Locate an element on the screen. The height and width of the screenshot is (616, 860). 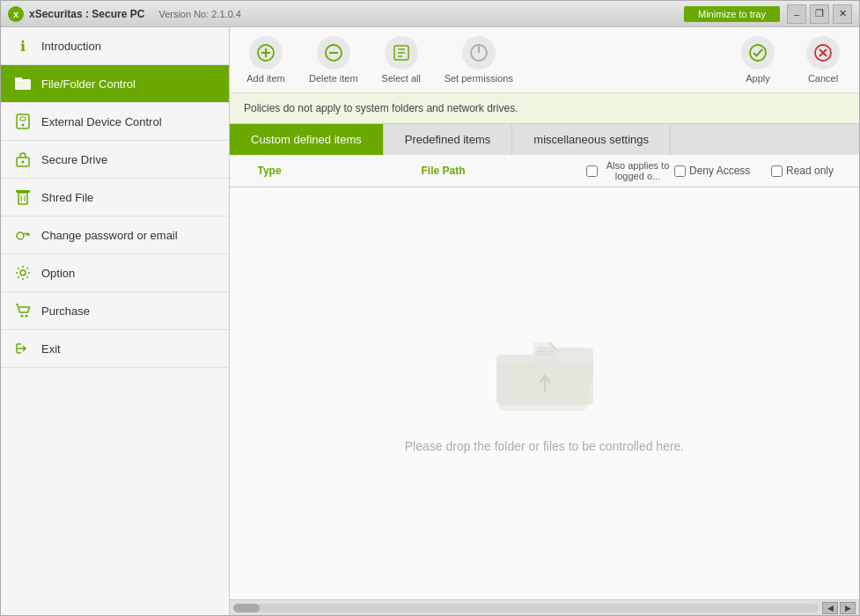
also-applies-checkbox is located at coordinates (592, 171).